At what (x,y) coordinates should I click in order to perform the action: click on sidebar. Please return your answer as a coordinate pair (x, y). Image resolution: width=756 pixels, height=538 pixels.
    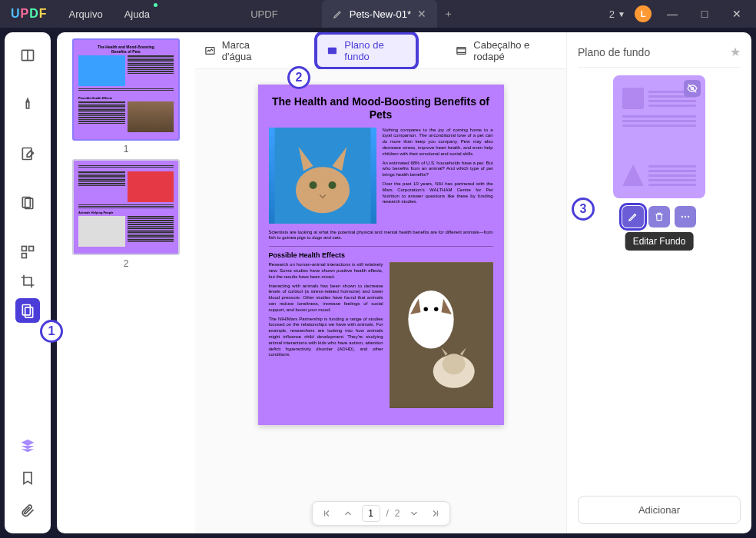
    Looking at the image, I should click on (28, 283).